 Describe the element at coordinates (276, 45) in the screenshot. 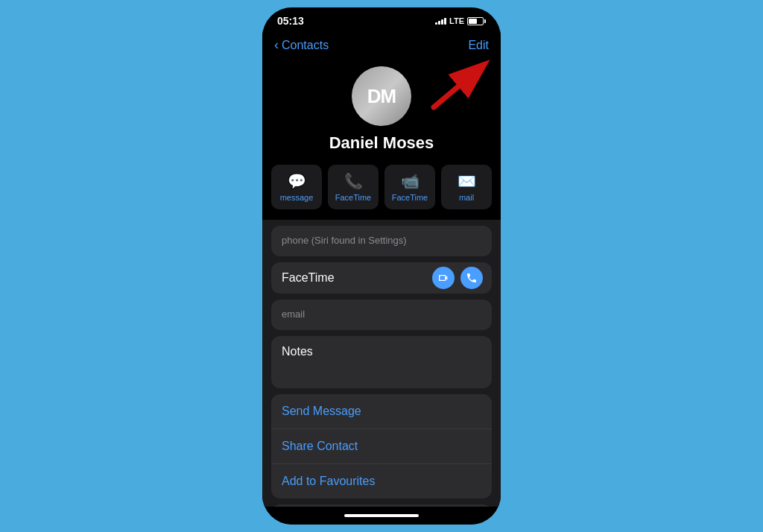

I see `chevron-left-icon: ‹` at that location.